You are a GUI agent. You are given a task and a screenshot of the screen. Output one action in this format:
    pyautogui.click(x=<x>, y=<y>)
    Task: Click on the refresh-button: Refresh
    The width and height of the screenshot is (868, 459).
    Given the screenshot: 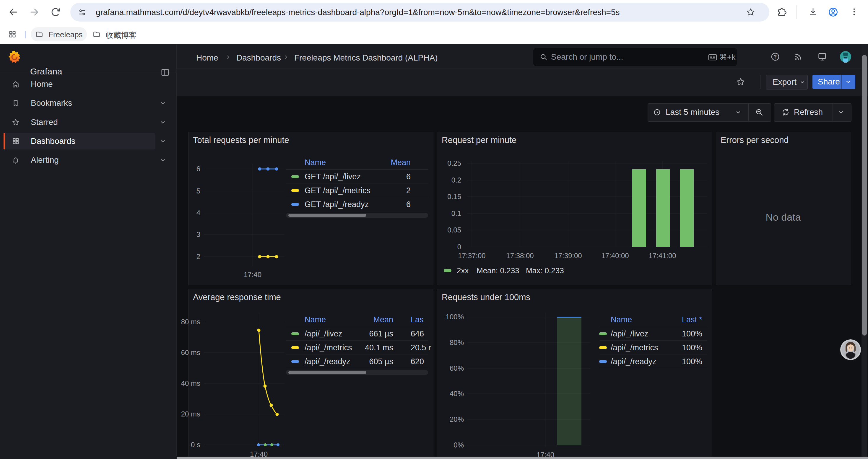 What is the action you would take?
    pyautogui.click(x=803, y=112)
    